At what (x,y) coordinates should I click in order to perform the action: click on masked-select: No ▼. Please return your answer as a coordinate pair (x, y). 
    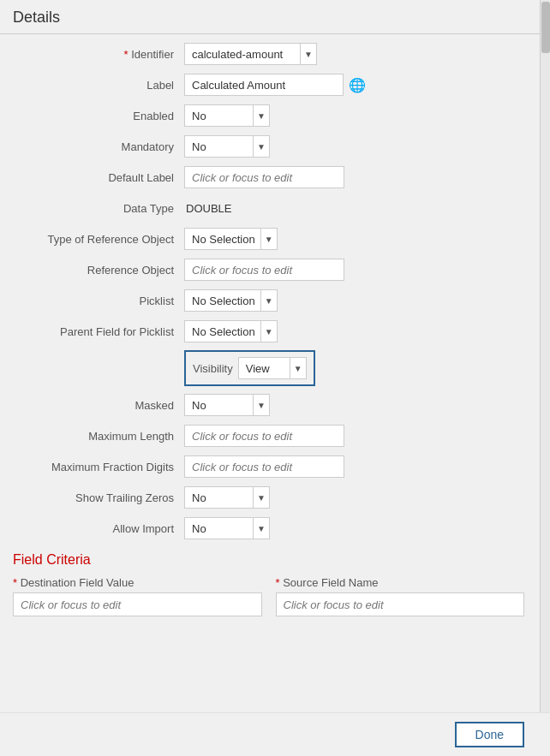
    Looking at the image, I should click on (227, 405).